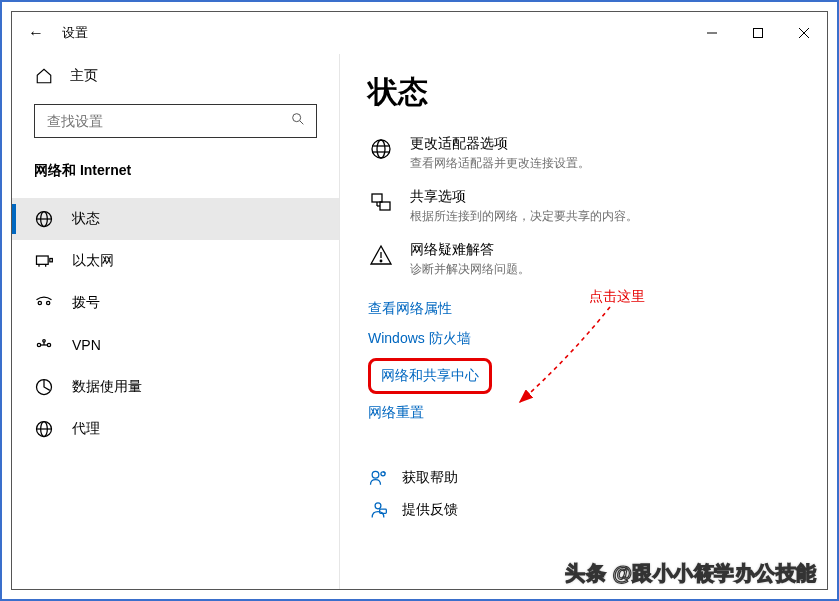 The image size is (839, 601). What do you see at coordinates (617, 297) in the screenshot?
I see `annotation-text: 点击这里` at bounding box center [617, 297].